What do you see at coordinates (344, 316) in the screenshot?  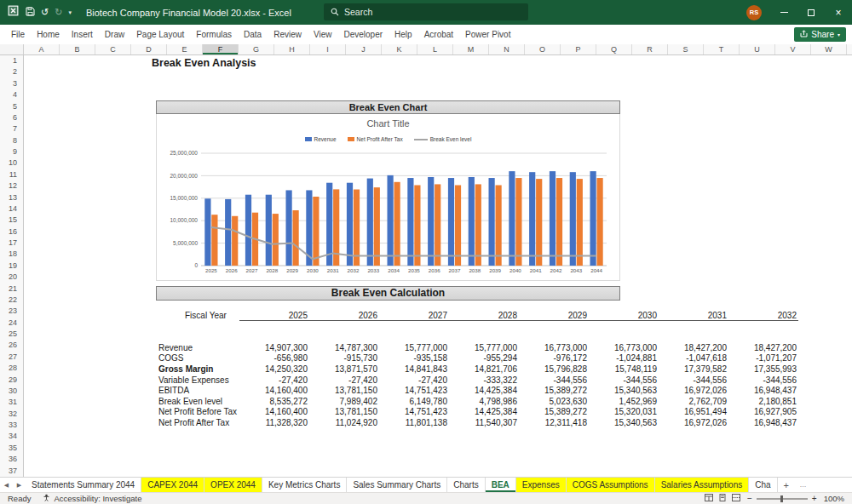 I see `year-header: 2026` at bounding box center [344, 316].